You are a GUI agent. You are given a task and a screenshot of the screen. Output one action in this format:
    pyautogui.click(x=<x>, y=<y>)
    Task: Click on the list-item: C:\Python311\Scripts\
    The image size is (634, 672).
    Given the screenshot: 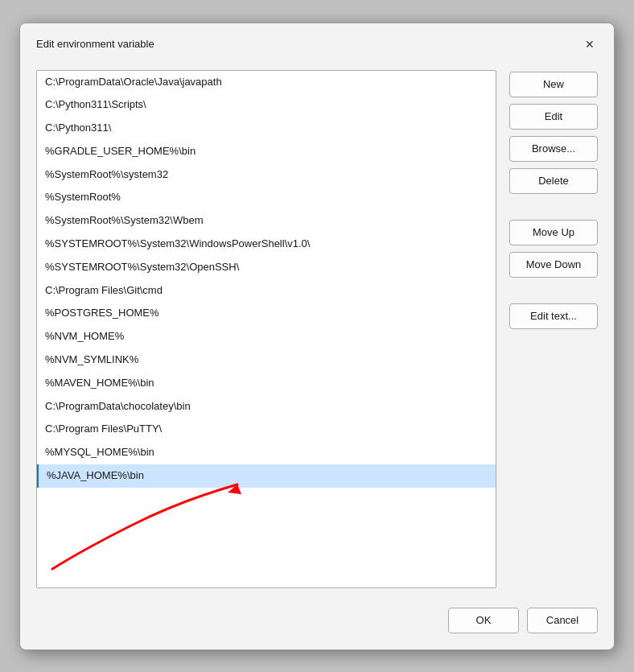 What is the action you would take?
    pyautogui.click(x=266, y=105)
    